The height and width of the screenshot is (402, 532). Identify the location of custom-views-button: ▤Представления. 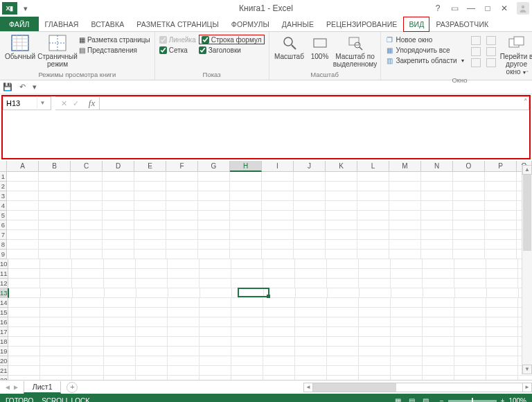
(115, 50).